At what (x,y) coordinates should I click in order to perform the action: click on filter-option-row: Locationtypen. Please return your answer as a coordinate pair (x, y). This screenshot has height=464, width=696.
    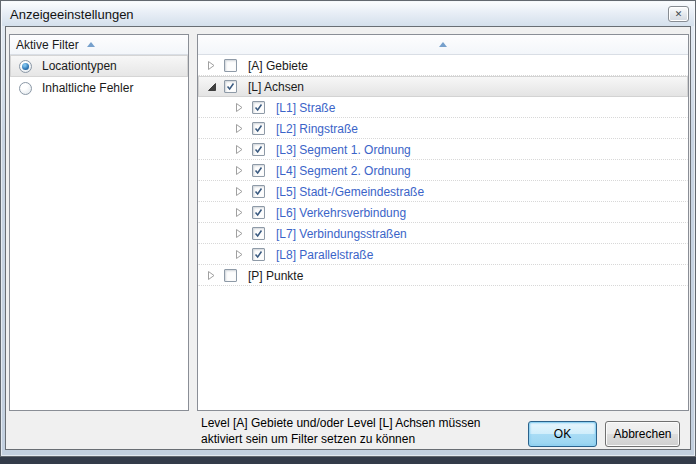
    Looking at the image, I should click on (99, 66).